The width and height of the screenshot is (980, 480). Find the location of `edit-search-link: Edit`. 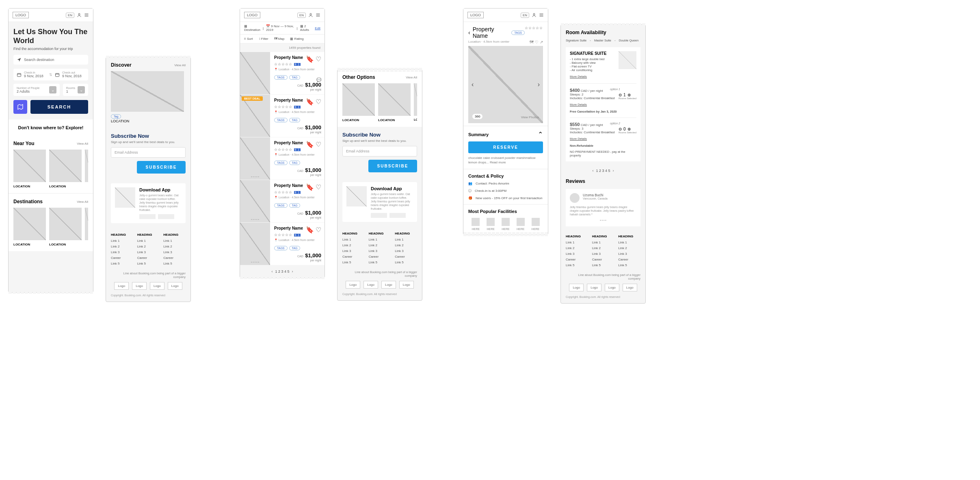

edit-search-link: Edit is located at coordinates (318, 28).